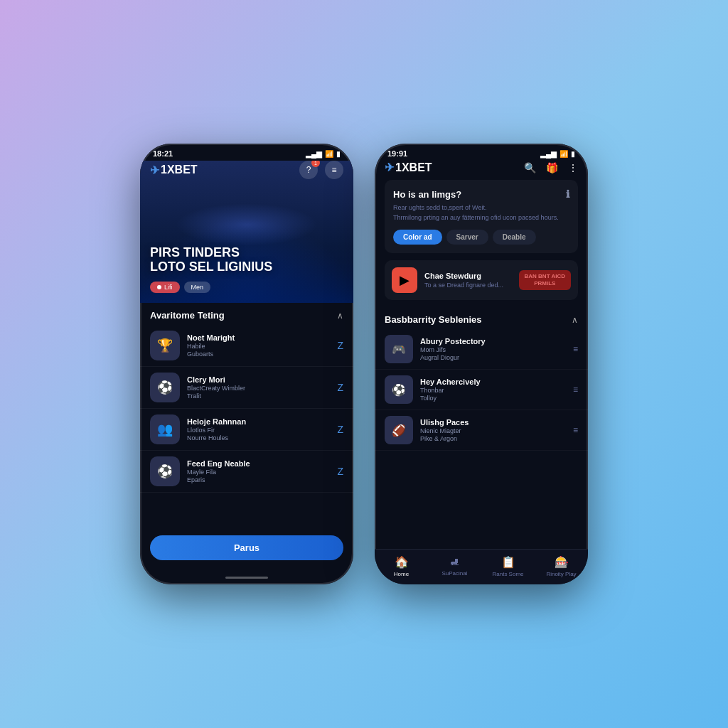 The width and height of the screenshot is (728, 728). I want to click on hero-tabs: Lifi Men, so click(247, 287).